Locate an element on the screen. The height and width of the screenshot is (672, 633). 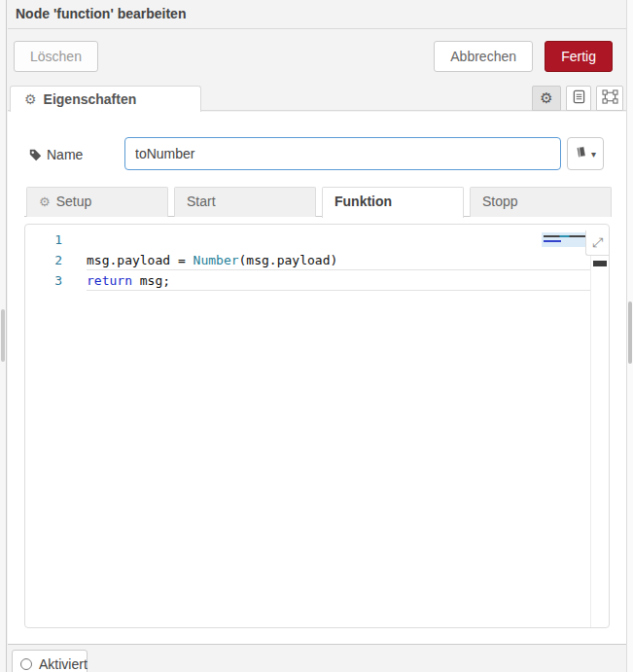
node-enabled-toggle: Aktiviert is located at coordinates (50, 661).